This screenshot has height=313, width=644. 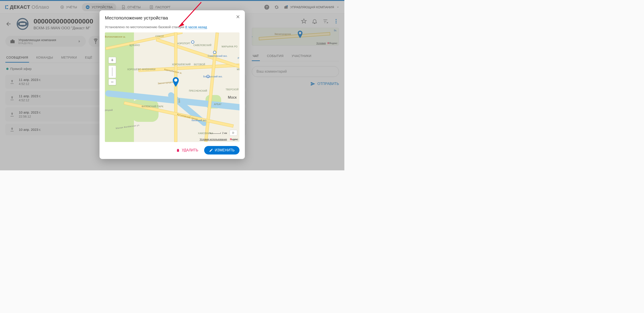 I want to click on map-label: Белорусский вкз., so click(x=213, y=76).